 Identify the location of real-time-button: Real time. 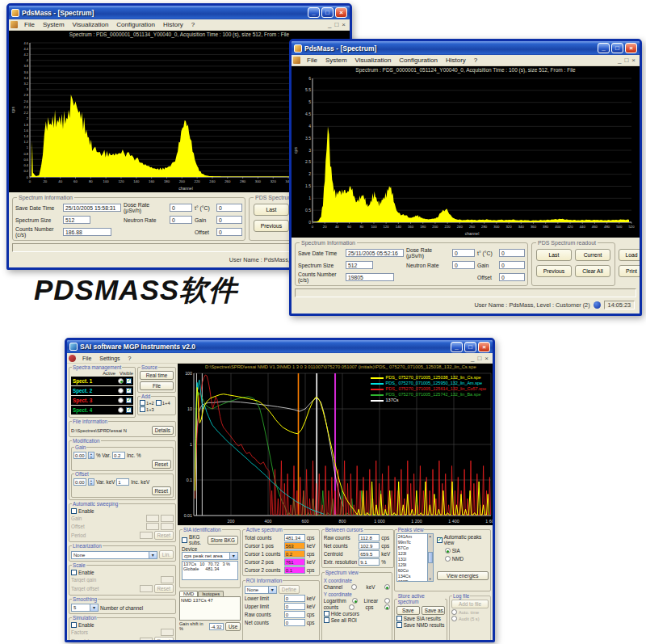
(157, 375).